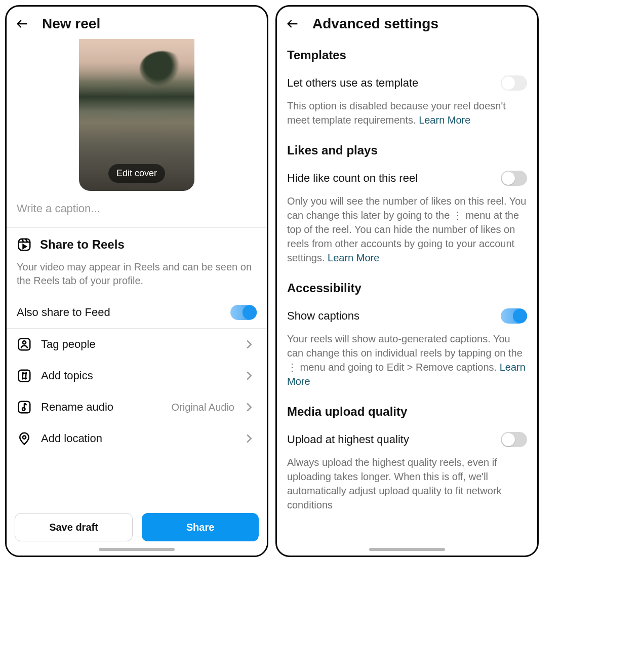 The height and width of the screenshot is (672, 643). What do you see at coordinates (407, 147) in the screenshot?
I see `likes-heading: Likes and plays` at bounding box center [407, 147].